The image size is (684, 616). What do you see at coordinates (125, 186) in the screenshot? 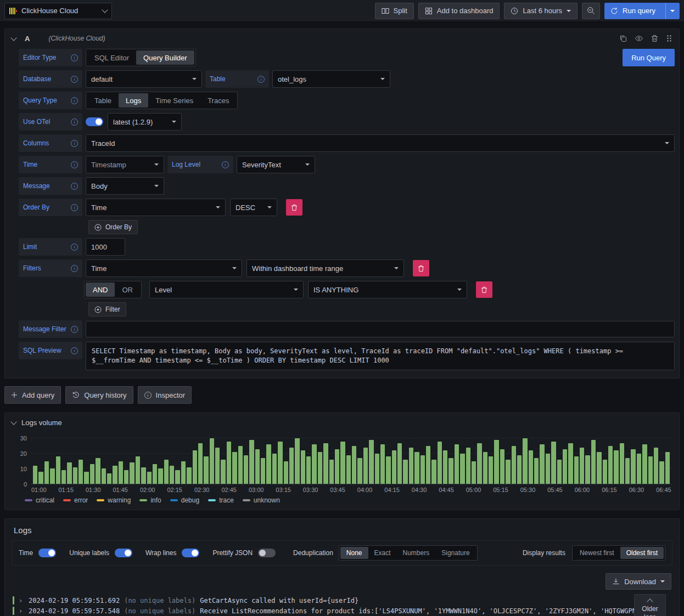
I see `message-column-select: Body` at bounding box center [125, 186].